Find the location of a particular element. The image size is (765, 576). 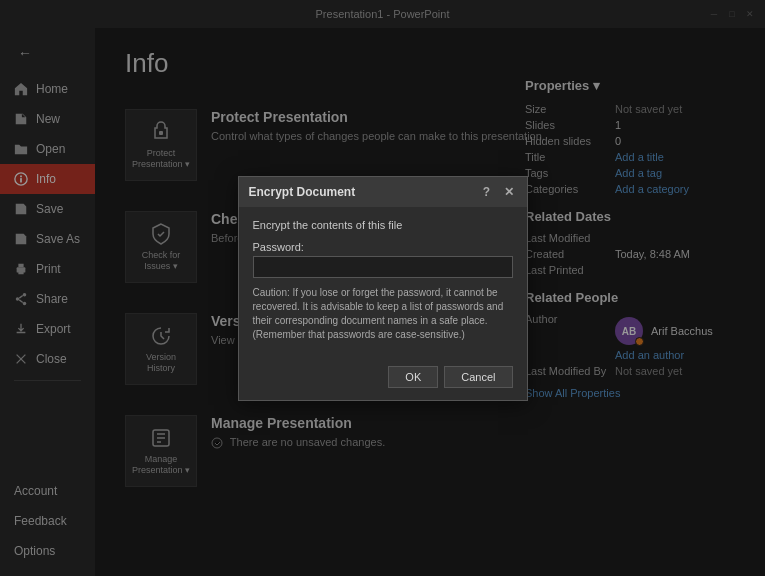

modal-subtitle: Encrypt the contents of this file is located at coordinates (383, 225).